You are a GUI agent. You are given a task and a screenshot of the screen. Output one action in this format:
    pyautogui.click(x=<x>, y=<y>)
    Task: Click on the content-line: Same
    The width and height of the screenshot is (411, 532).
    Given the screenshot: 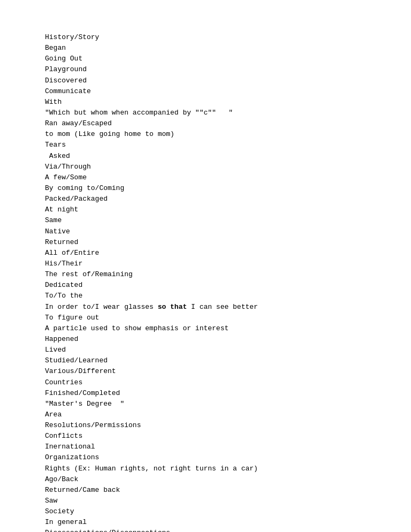 What is the action you would take?
    pyautogui.click(x=206, y=221)
    